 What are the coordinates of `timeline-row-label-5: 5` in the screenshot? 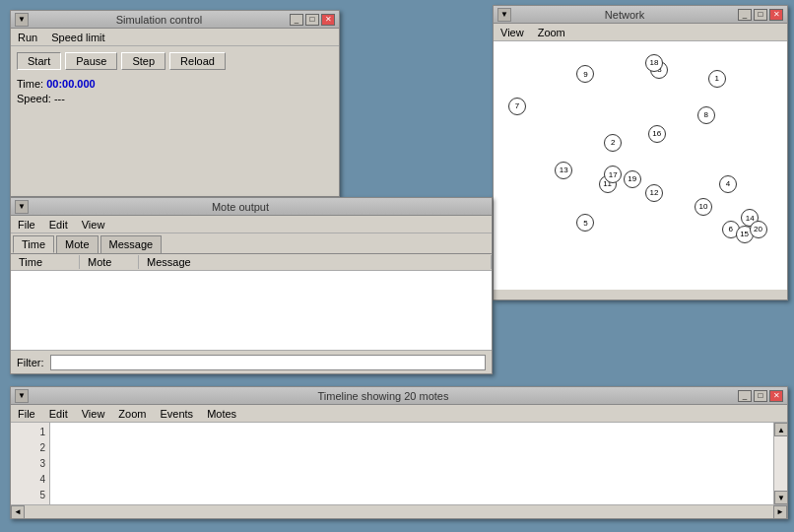 It's located at (30, 496).